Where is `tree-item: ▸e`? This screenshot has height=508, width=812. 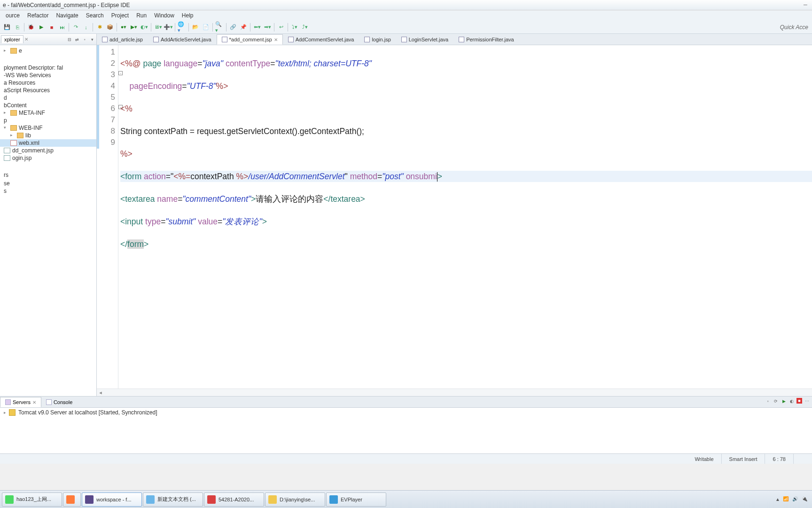 tree-item: ▸e is located at coordinates (48, 51).